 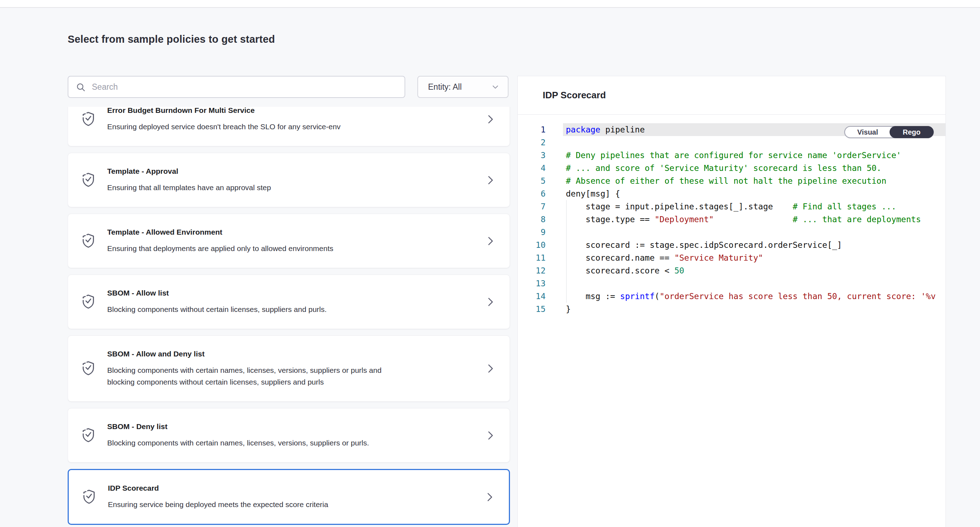 What do you see at coordinates (593, 194) in the screenshot?
I see `code-token: deny[msg] {` at bounding box center [593, 194].